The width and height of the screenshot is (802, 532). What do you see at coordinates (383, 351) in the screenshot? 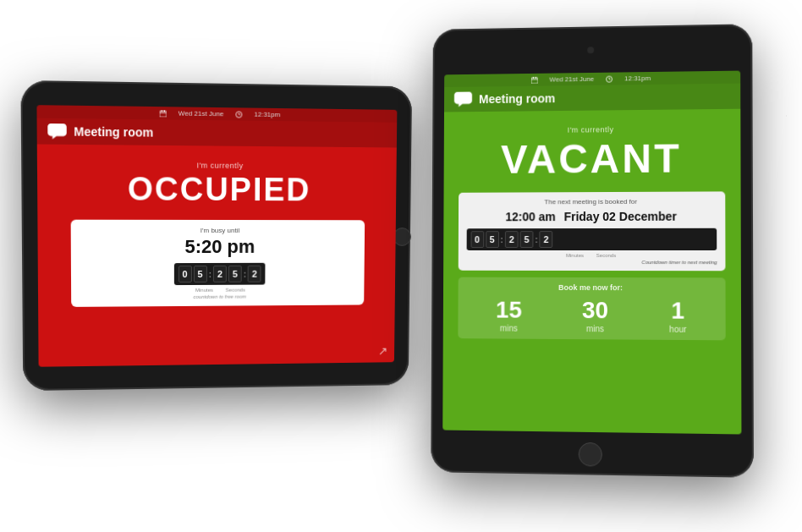
I see `corner-arrow-left: ↗` at bounding box center [383, 351].